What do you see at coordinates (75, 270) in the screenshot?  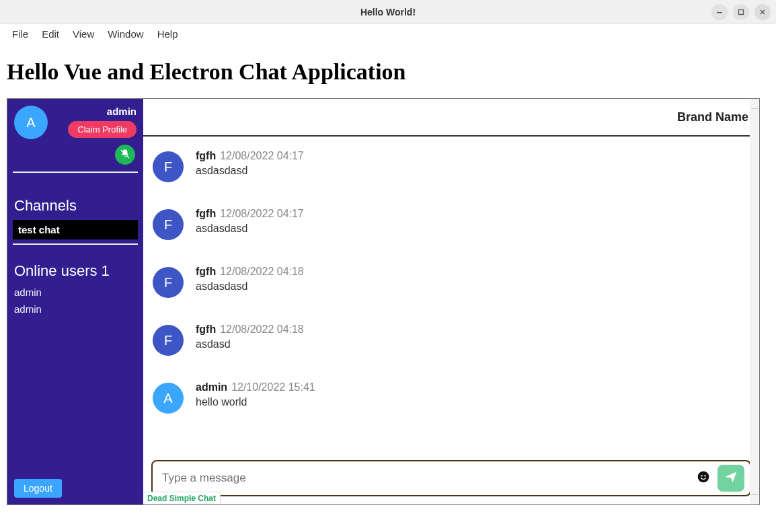 I see `online-users-heading: Online users 1` at bounding box center [75, 270].